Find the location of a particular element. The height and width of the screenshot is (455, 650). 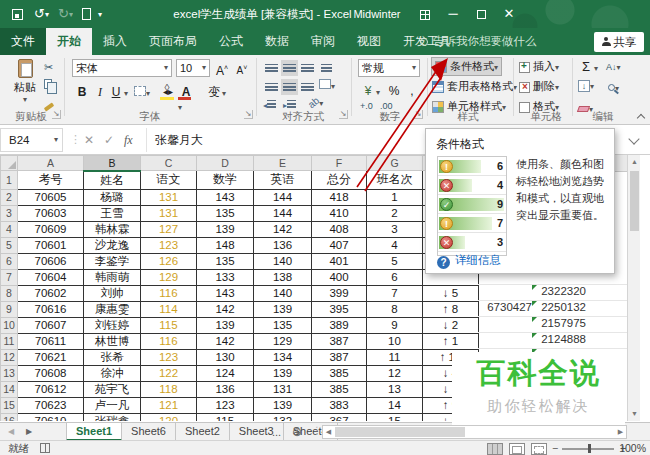

cell-E1: 英语 is located at coordinates (283, 180).